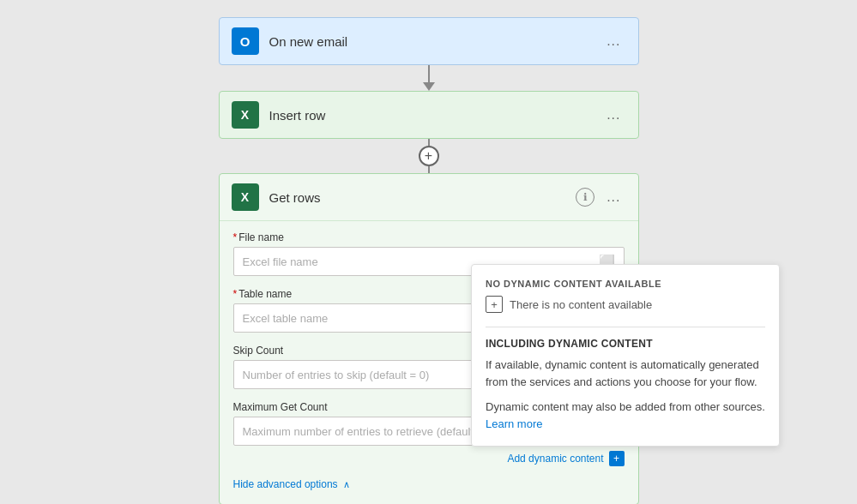 The height and width of the screenshot is (504, 857). I want to click on panel-divider, so click(625, 327).